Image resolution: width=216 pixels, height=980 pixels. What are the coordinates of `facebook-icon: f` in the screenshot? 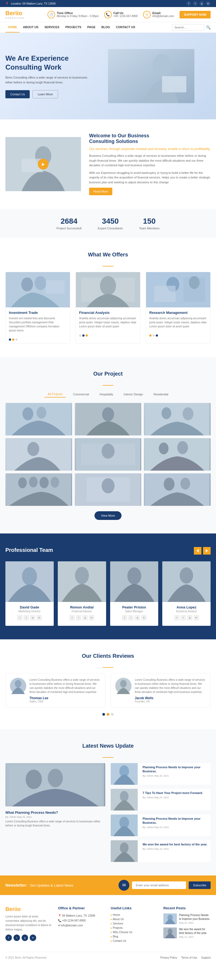 It's located at (189, 4).